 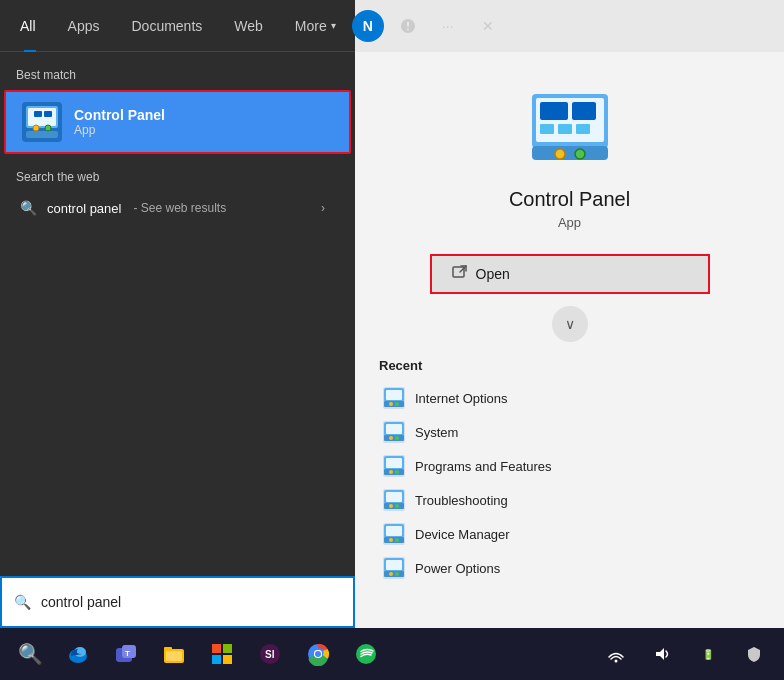 What do you see at coordinates (570, 398) in the screenshot?
I see `list-item: Internet Options` at bounding box center [570, 398].